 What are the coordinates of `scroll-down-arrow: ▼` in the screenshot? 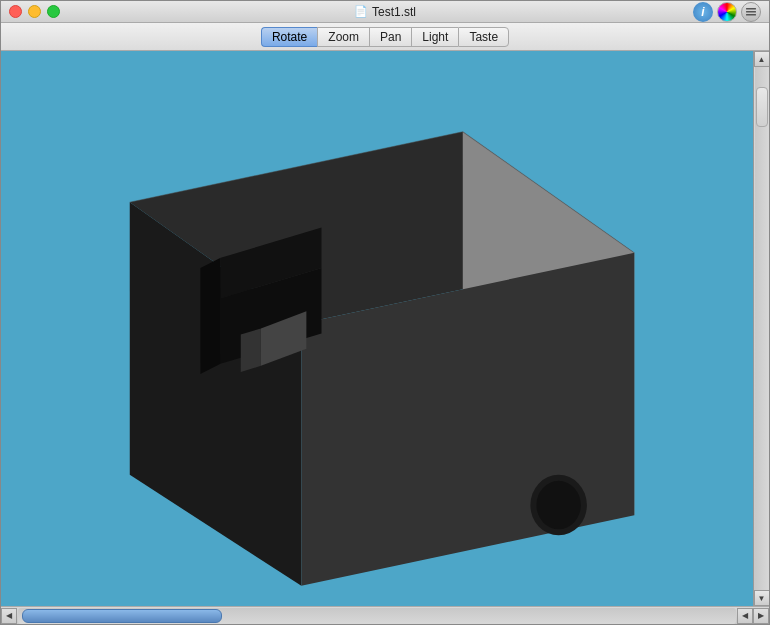 It's located at (762, 598).